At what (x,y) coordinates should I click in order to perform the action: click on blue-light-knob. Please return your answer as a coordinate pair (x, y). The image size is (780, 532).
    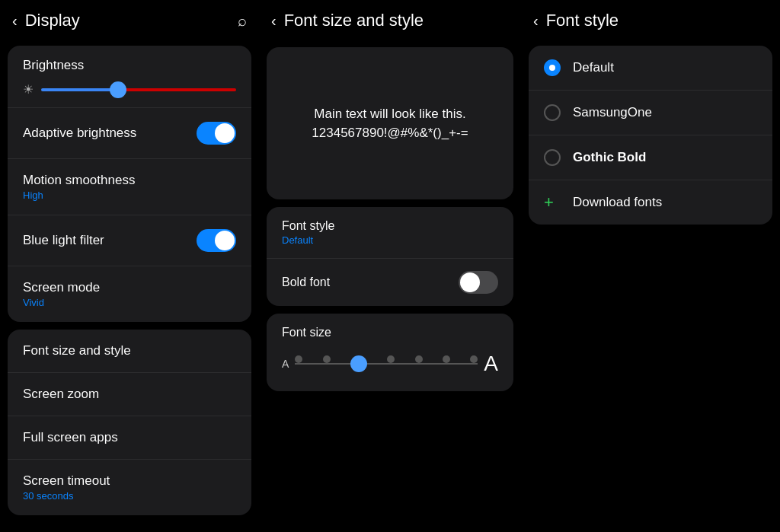
    Looking at the image, I should click on (225, 241).